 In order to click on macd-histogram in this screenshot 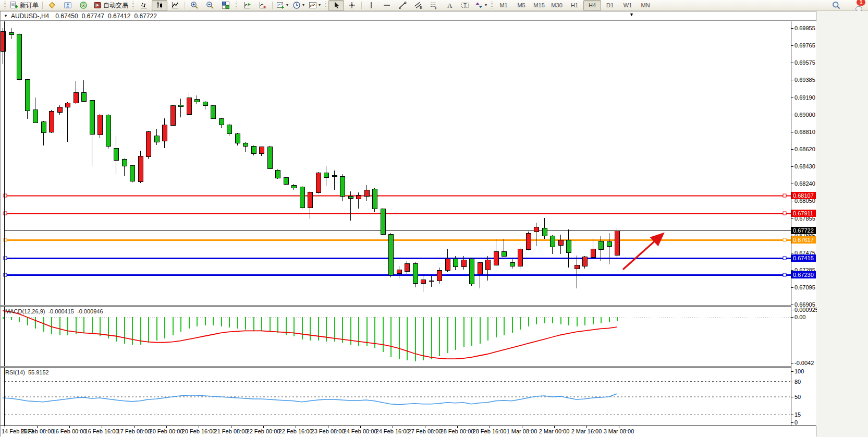, I will do `click(310, 339)`.